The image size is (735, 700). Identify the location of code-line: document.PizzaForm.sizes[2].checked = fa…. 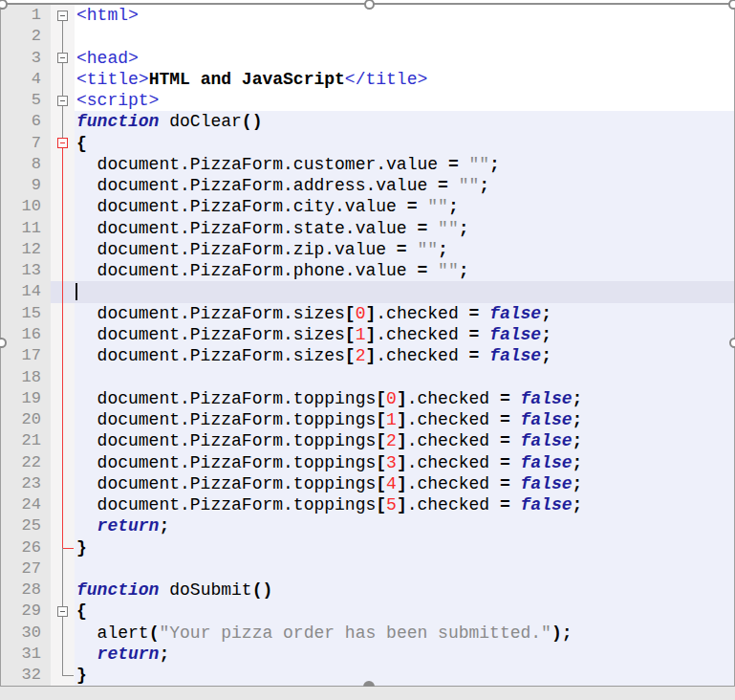
(405, 356).